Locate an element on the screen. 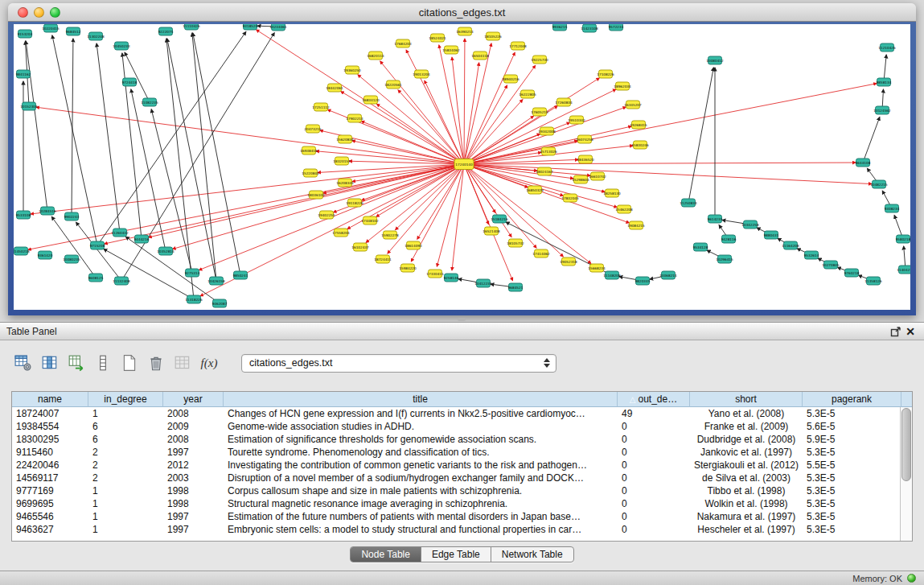 Image resolution: width=924 pixels, height=585 pixels. graph-node: 17414062 is located at coordinates (541, 253).